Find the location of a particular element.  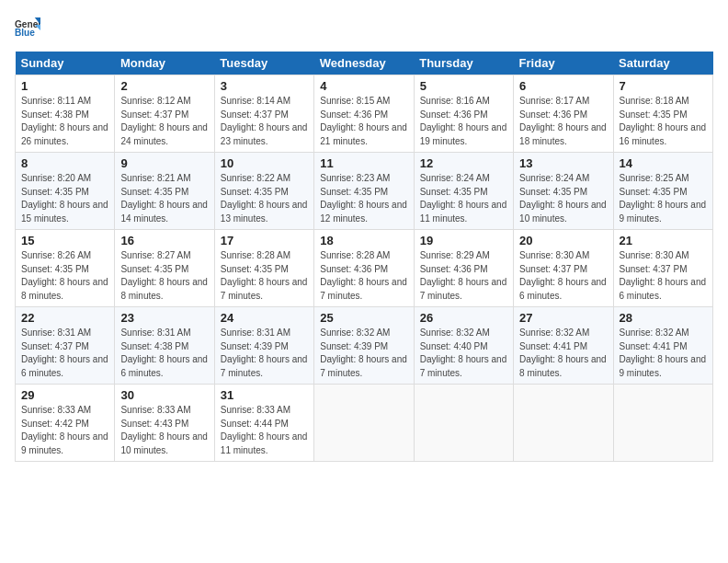

day-info: Sunrise: 8:31 AMSunset: 4:37 PMDaylight:… is located at coordinates (64, 353).